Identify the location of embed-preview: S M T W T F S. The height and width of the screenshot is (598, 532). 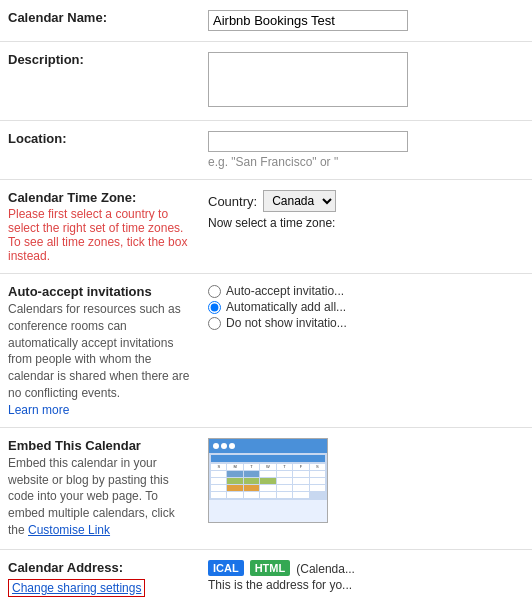
(268, 480).